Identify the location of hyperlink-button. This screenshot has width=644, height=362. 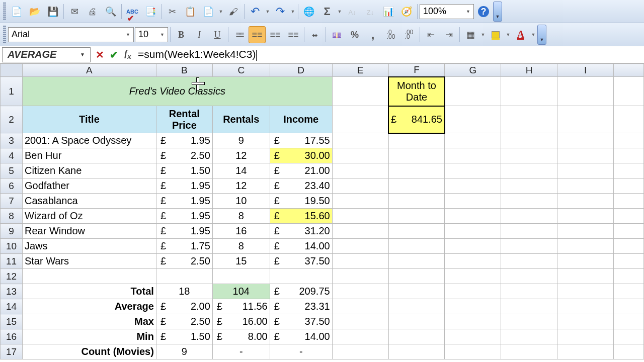
(309, 12).